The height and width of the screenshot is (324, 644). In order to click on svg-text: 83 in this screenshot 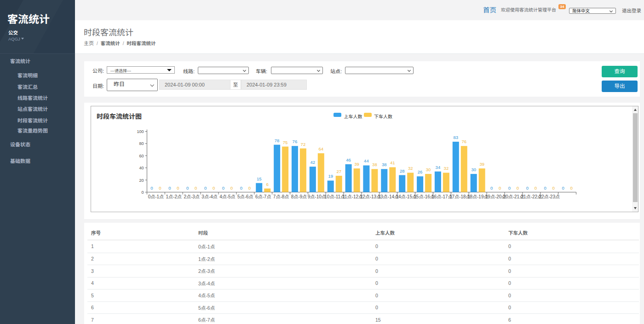, I will do `click(456, 137)`.